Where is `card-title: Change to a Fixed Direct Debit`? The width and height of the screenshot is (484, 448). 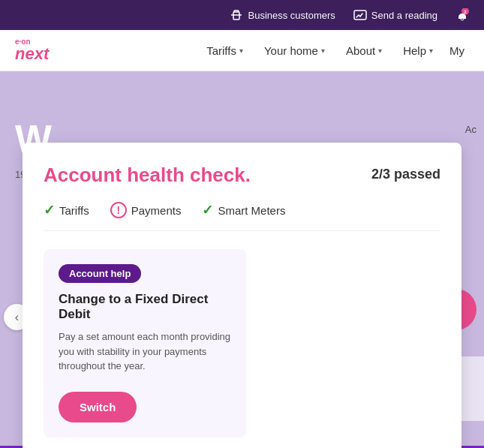 card-title: Change to a Fixed Direct Debit is located at coordinates (145, 307).